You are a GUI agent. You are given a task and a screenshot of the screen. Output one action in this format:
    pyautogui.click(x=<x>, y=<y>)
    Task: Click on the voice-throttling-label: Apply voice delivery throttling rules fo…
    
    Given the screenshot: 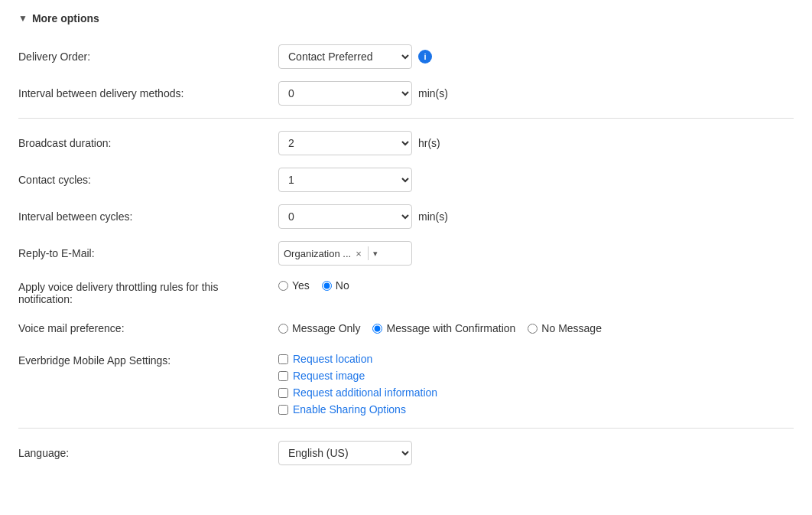 What is the action you would take?
    pyautogui.click(x=148, y=292)
    